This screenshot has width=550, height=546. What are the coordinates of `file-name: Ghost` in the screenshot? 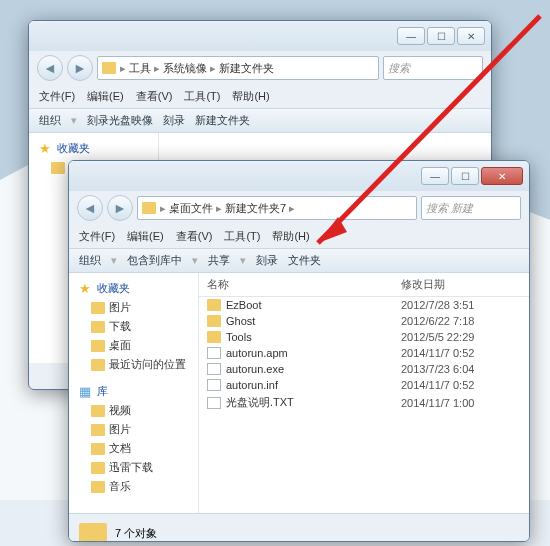 It's located at (240, 321).